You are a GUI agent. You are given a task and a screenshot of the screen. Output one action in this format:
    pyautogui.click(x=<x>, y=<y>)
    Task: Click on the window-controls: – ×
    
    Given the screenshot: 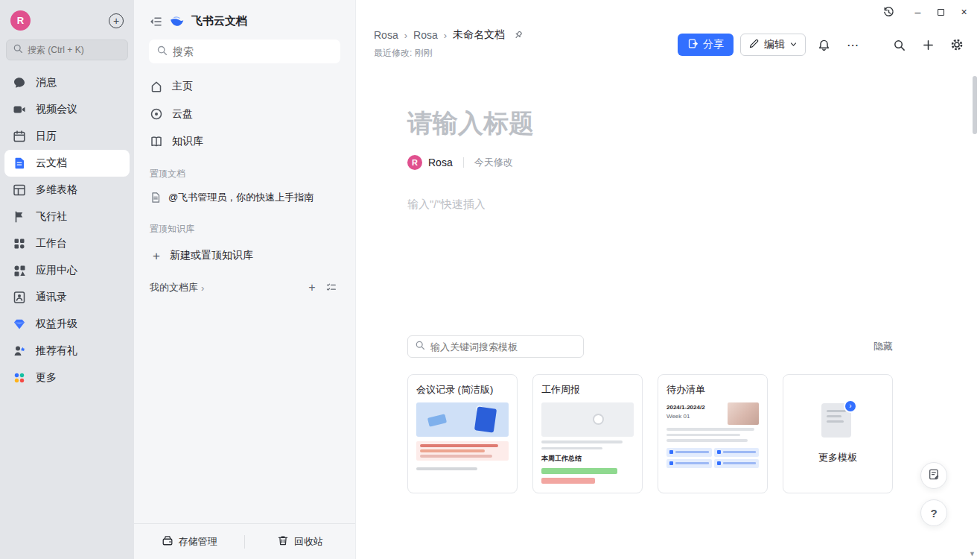 What is the action you would take?
    pyautogui.click(x=926, y=12)
    